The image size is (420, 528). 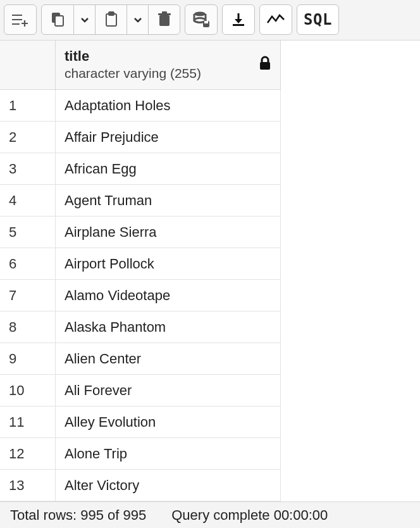 What do you see at coordinates (28, 486) in the screenshot?
I see `row-number: 13` at bounding box center [28, 486].